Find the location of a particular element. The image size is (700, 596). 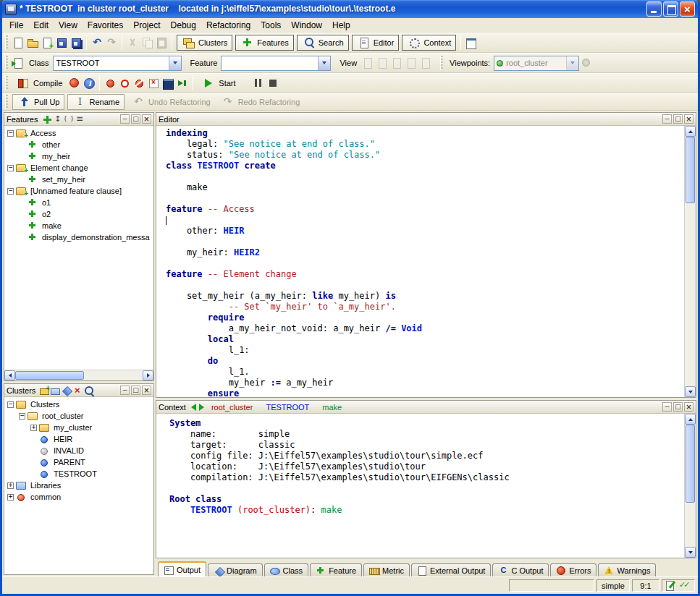

save-icon is located at coordinates (62, 43).